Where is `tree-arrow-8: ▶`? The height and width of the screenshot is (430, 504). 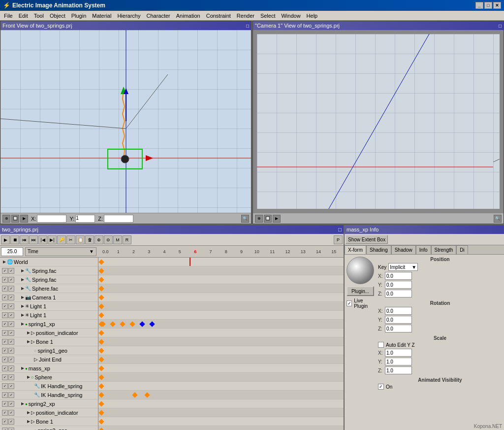
tree-arrow-8: ▶ is located at coordinates (29, 333).